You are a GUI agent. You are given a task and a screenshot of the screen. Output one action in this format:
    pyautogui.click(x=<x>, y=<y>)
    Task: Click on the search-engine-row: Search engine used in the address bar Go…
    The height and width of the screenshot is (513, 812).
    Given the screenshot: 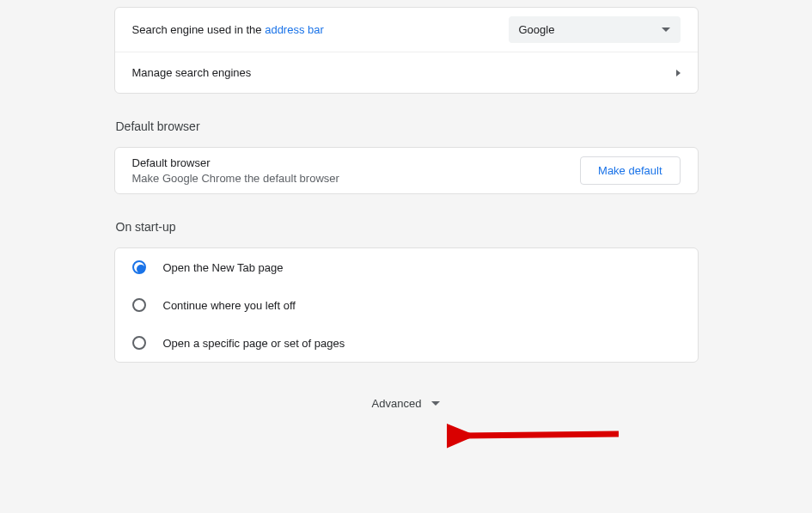 What is the action you would take?
    pyautogui.click(x=406, y=29)
    